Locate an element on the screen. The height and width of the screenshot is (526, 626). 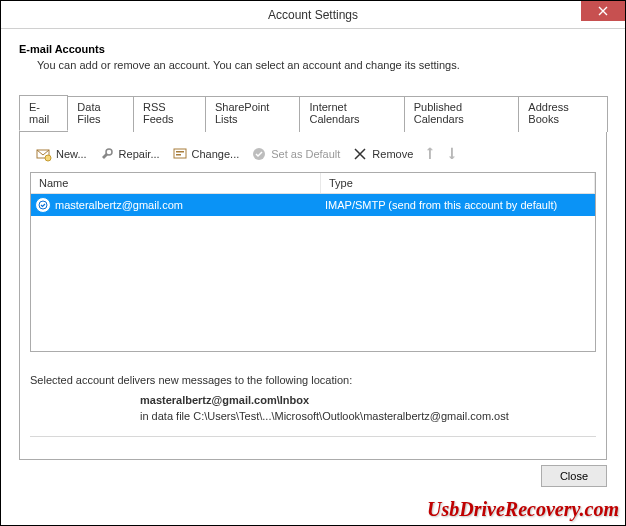
tab-internet-calendars: Internet Calendars is located at coordinates (352, 114).